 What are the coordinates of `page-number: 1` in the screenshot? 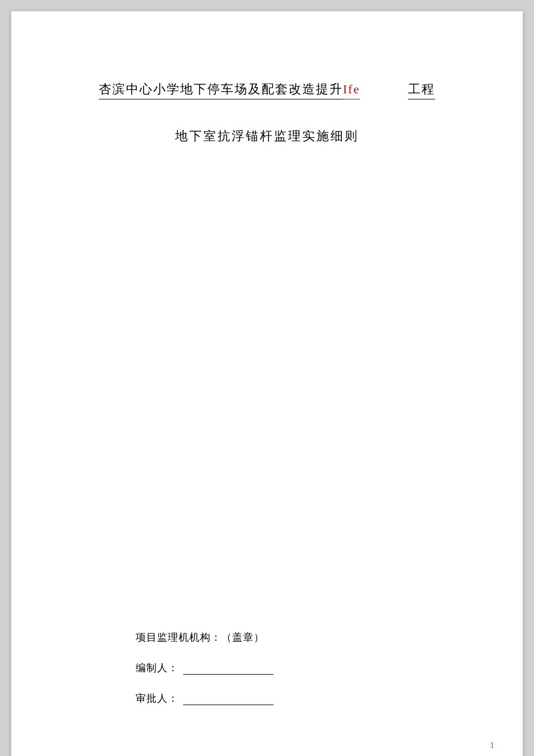 It's located at (492, 745).